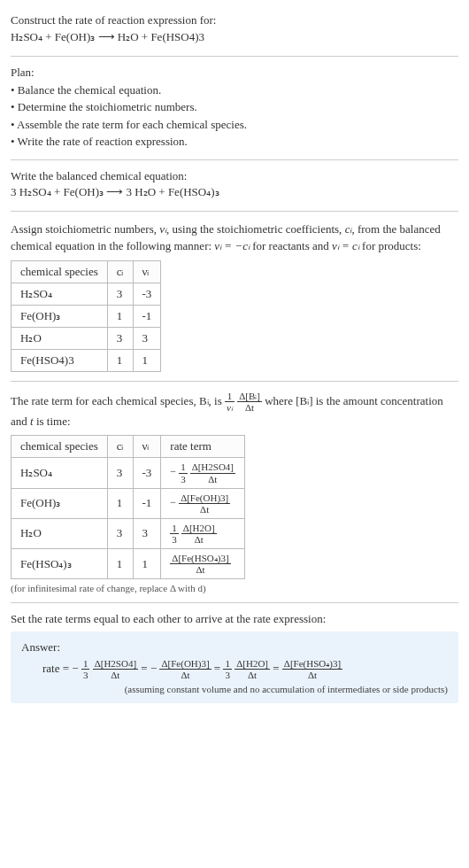  Describe the element at coordinates (234, 411) in the screenshot. I see `rateterm-text: The rate term for each chemical species,…` at that location.